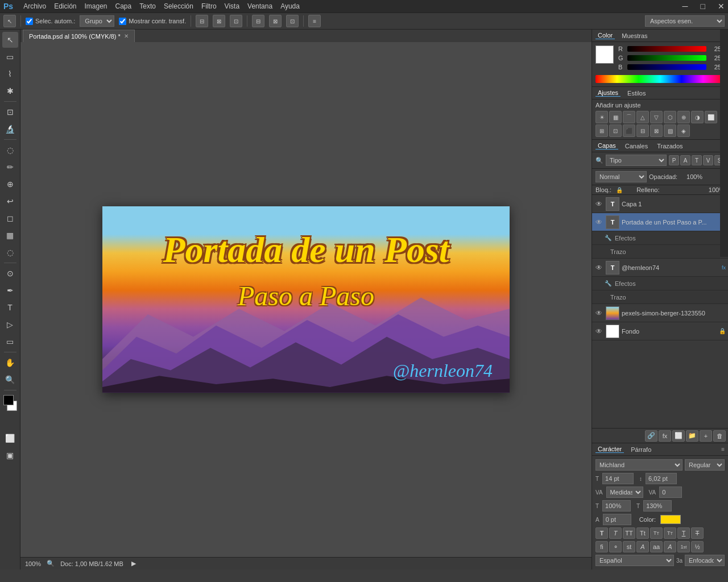 This screenshot has width=728, height=582. I want to click on menu-filtro: Filtro, so click(209, 6).